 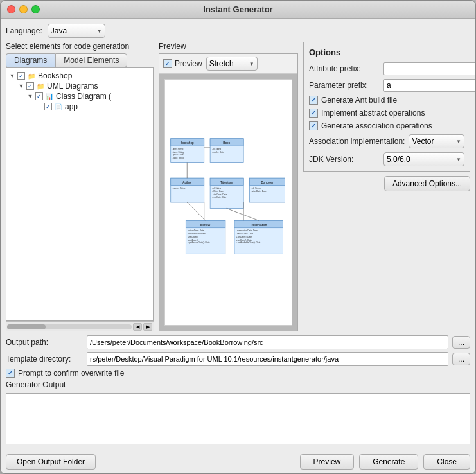 I want to click on generate-ant-row: Generate Ant build file, so click(x=387, y=100).